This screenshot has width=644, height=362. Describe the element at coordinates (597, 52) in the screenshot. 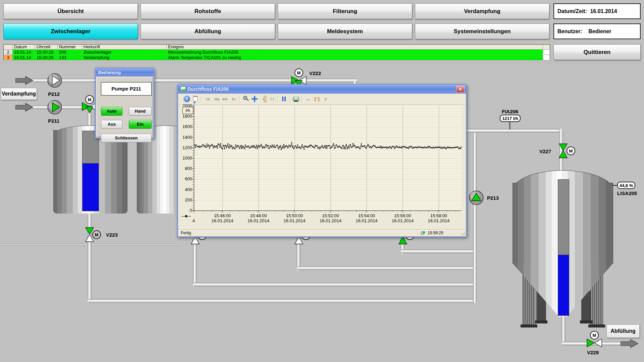

I see `acknowledge-button: Quittieren` at that location.